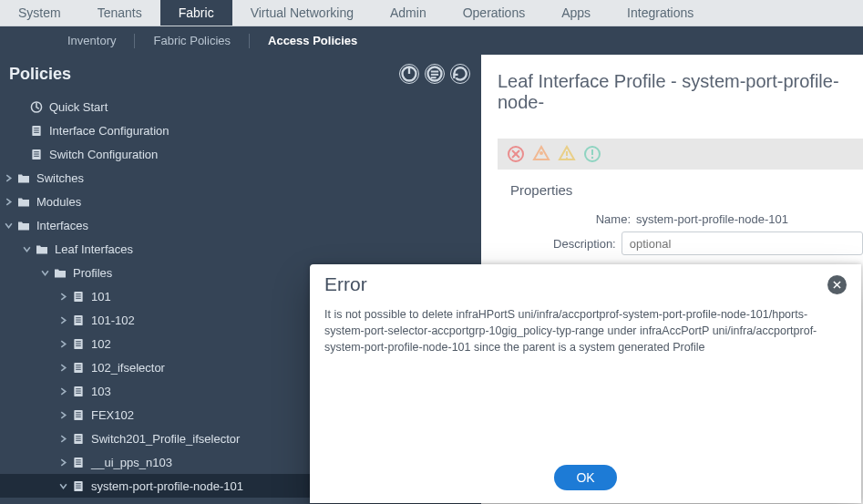 The height and width of the screenshot is (504, 863). Describe the element at coordinates (241, 178) in the screenshot. I see `tree-node-switches: Switches` at that location.